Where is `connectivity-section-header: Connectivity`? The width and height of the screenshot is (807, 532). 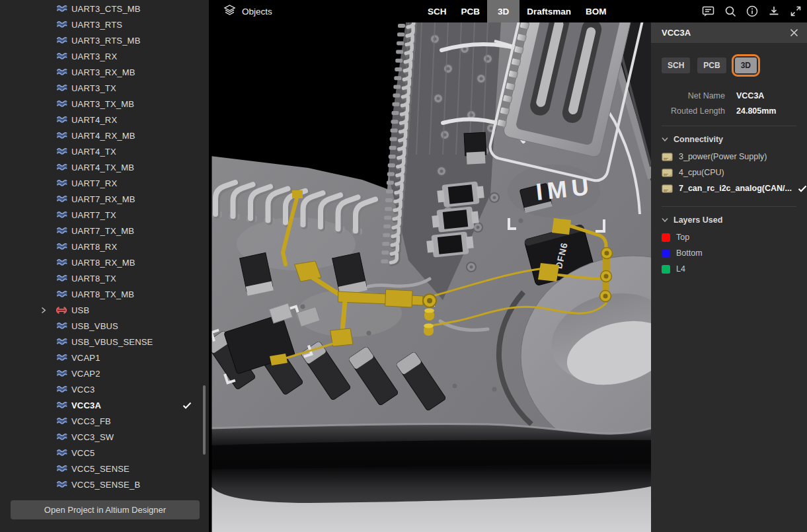
connectivity-section-header: Connectivity is located at coordinates (729, 139).